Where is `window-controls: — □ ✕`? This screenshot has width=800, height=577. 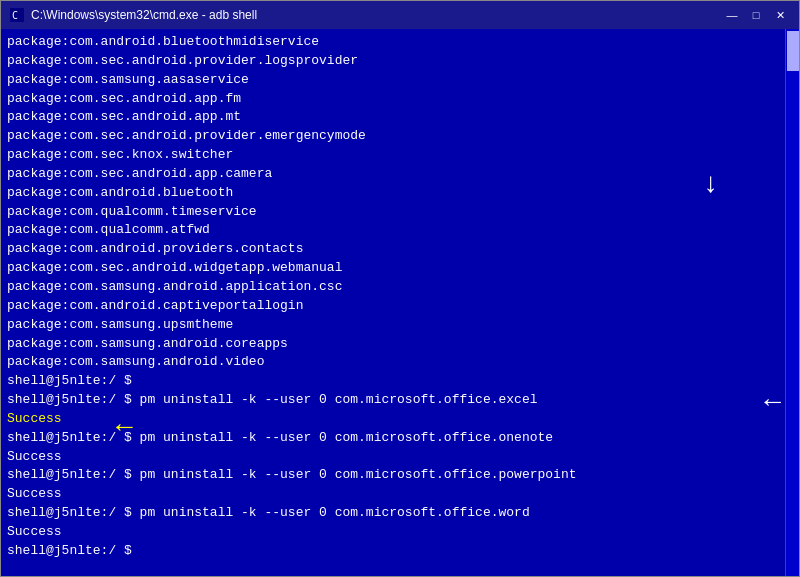 window-controls: — □ ✕ is located at coordinates (756, 15).